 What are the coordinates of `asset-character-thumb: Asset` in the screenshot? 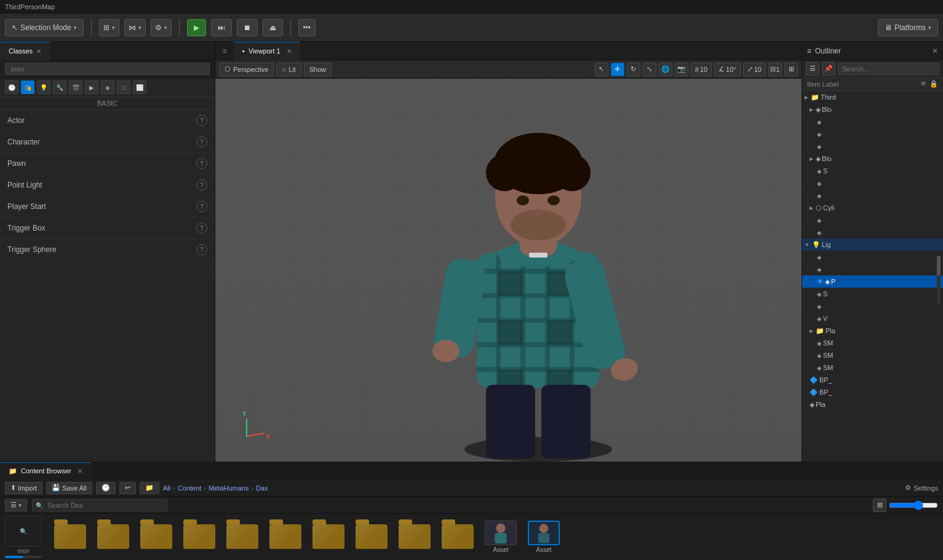 It's located at (501, 537).